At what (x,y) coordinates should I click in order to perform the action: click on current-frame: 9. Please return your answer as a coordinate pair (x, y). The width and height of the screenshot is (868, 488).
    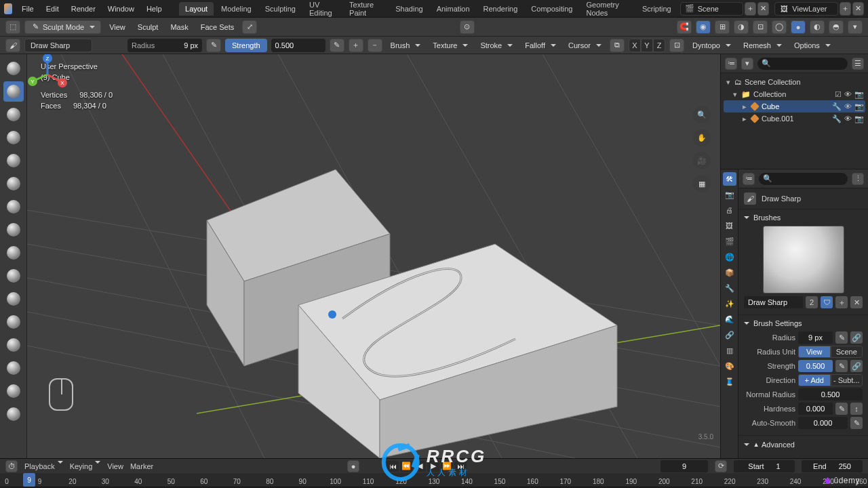
    Looking at the image, I should click on (684, 466).